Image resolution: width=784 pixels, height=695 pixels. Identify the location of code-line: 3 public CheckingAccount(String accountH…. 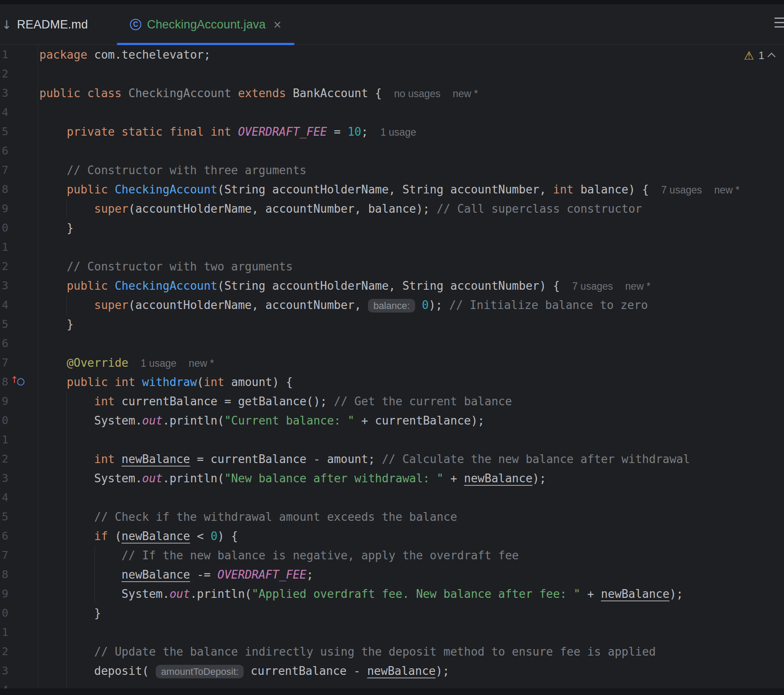
(392, 286).